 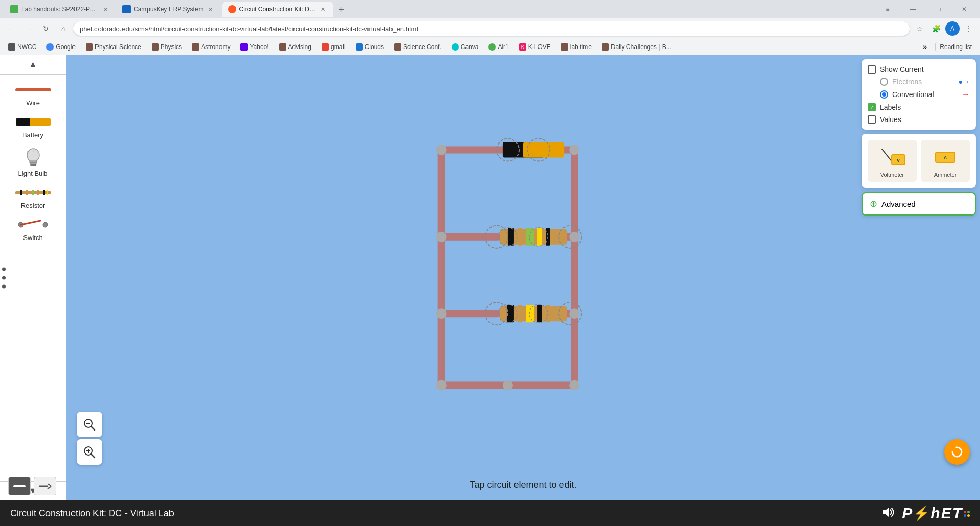 I want to click on advanced-button: ⊕ Advanced, so click(x=919, y=204).